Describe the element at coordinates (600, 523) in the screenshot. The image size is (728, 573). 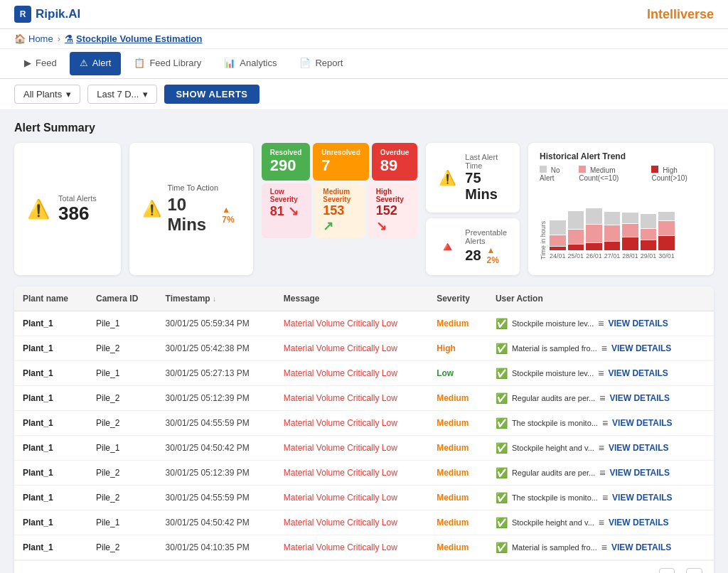
I see `cell-action-8: ✅ Stockpile height and v... ≡ VIEW DETAI…` at that location.